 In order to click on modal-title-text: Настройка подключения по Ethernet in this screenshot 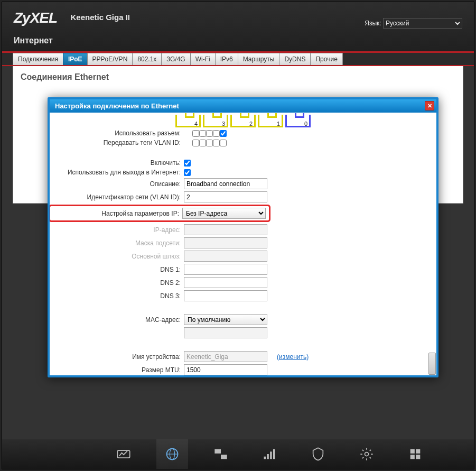, I will do `click(117, 106)`.